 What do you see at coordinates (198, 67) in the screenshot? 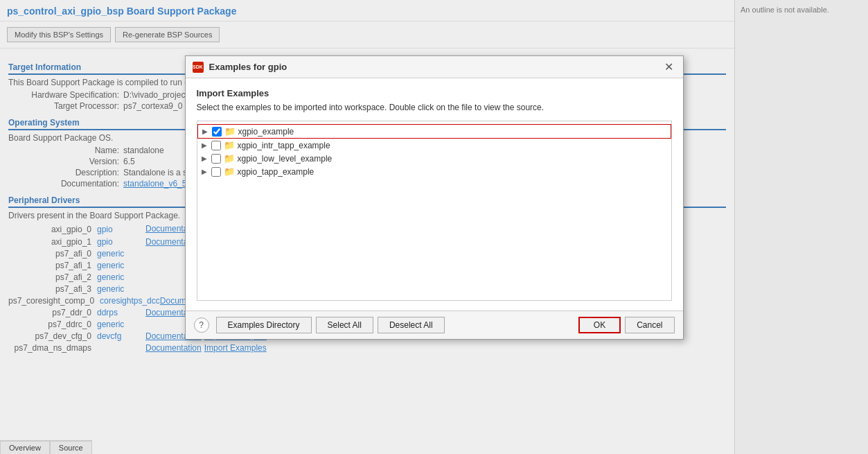
I see `modal-header-icon: SDK` at bounding box center [198, 67].